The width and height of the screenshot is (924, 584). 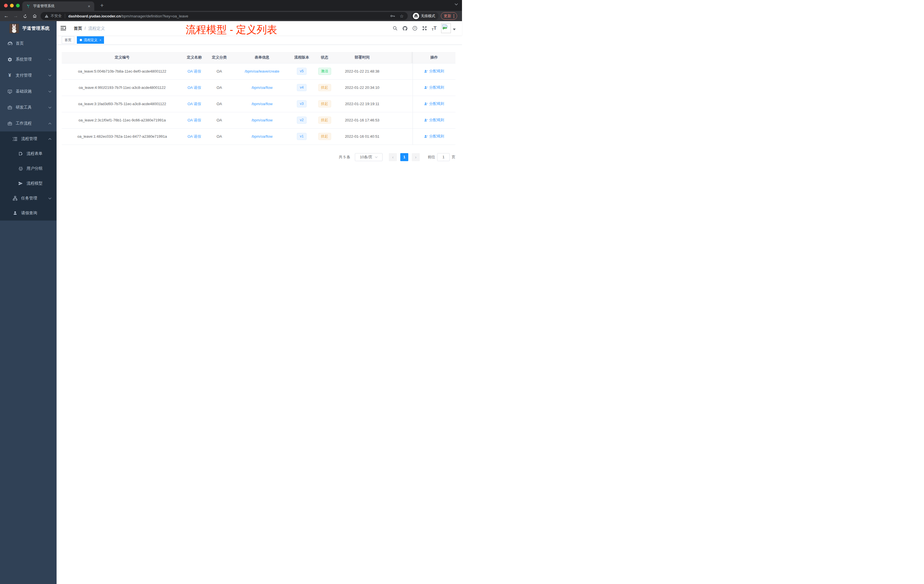 What do you see at coordinates (94, 16) in the screenshot?
I see `url-host: dashboard.yudao.iocoder.cn` at bounding box center [94, 16].